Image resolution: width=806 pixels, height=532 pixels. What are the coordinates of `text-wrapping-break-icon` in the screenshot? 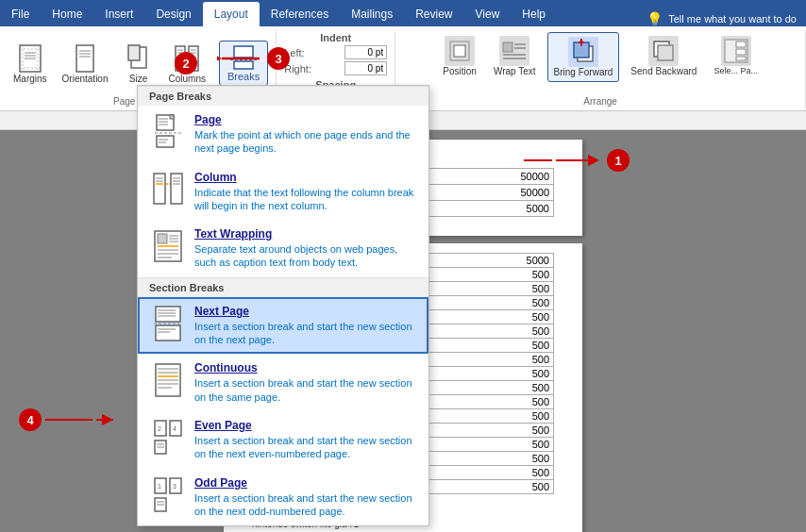 It's located at (168, 246).